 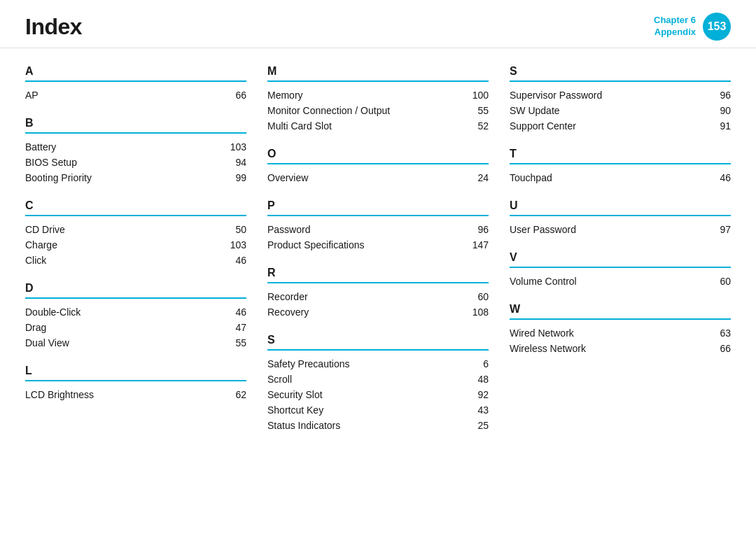 I want to click on index-item-page: 94, so click(x=236, y=162).